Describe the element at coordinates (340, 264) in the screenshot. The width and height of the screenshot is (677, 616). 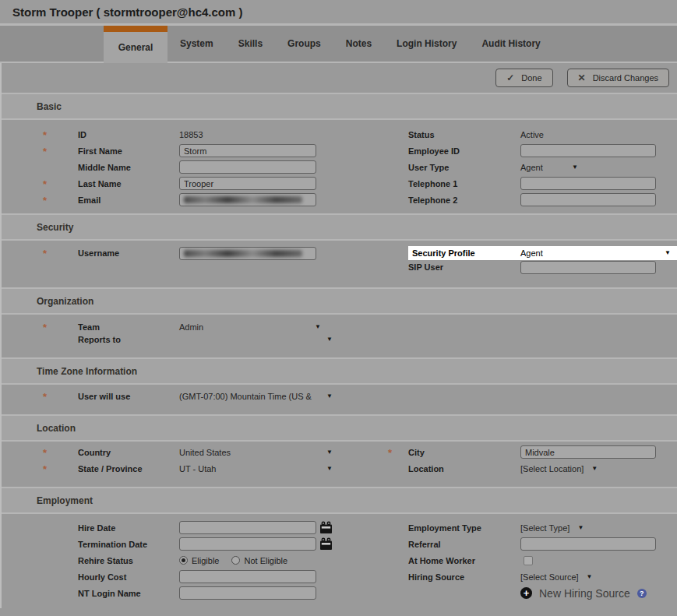
I see `section-security: * Username Security Profile Agent ▼ SIP …` at that location.